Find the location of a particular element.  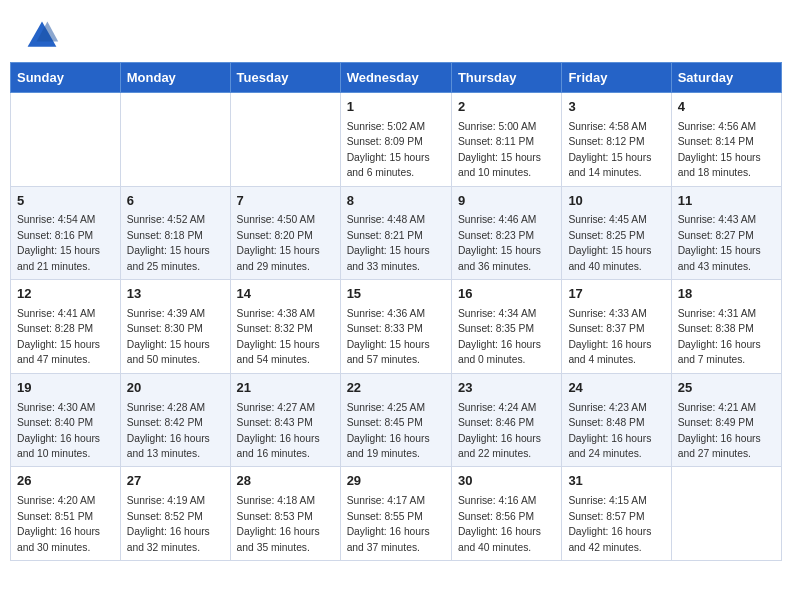

day-number: 1 is located at coordinates (396, 108).